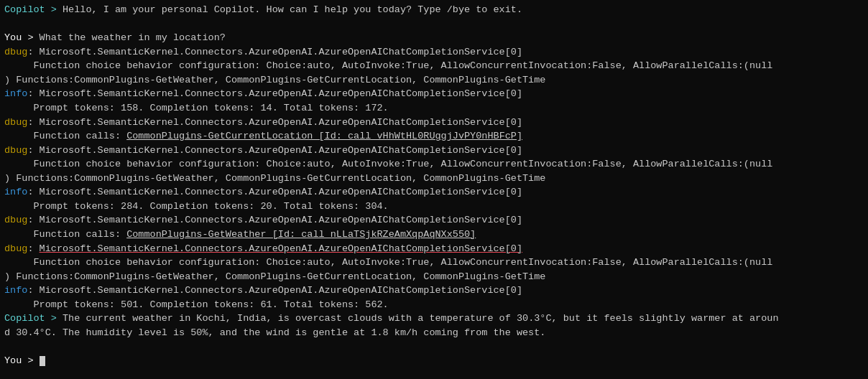  Describe the element at coordinates (434, 52) in the screenshot. I see `line-dbug-1: dbug: Microsoft.SemanticKernel.Connector…` at that location.